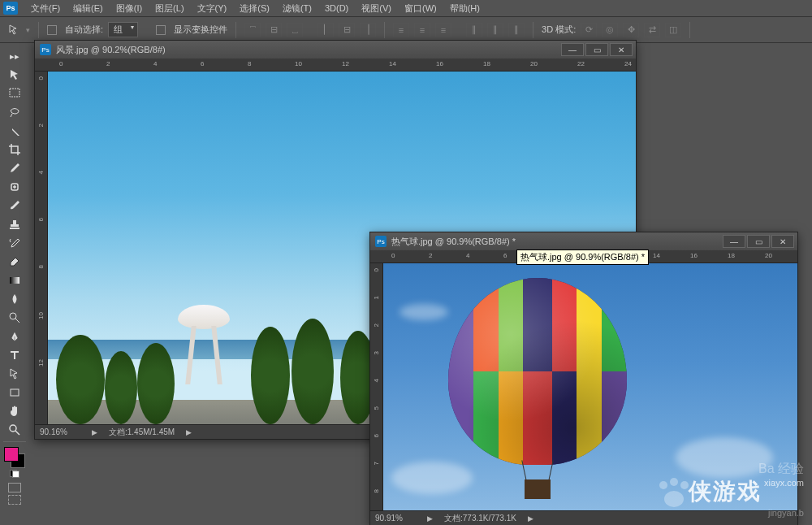 The width and height of the screenshot is (812, 525). Describe the element at coordinates (15, 474) in the screenshot. I see `default-colors-icon` at that location.